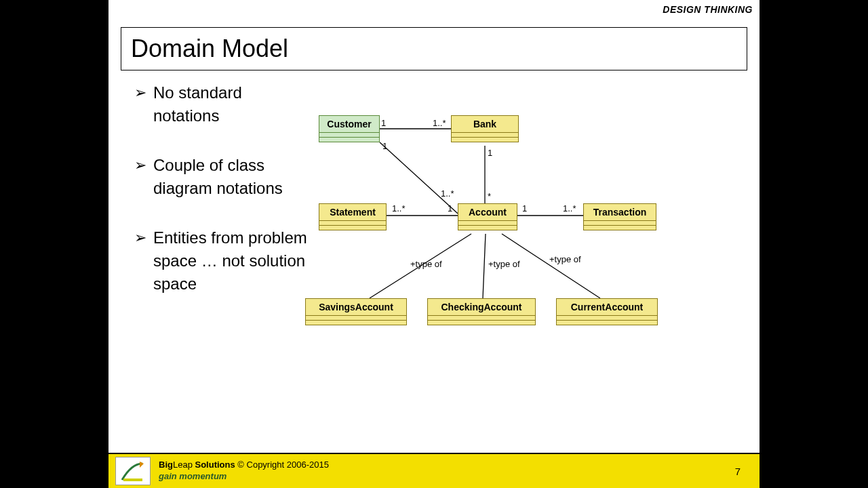  Describe the element at coordinates (488, 217) in the screenshot. I see `uml-class-account: Account` at that location.